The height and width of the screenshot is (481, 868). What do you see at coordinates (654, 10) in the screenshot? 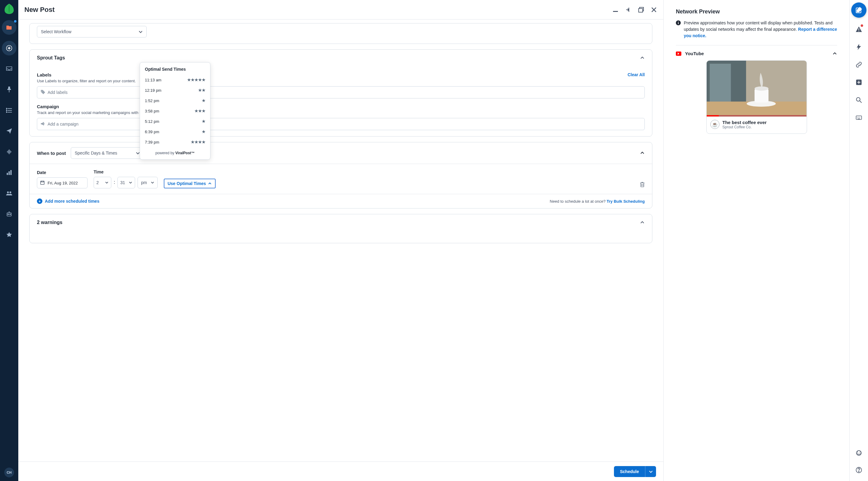
I see `close-icon` at bounding box center [654, 10].